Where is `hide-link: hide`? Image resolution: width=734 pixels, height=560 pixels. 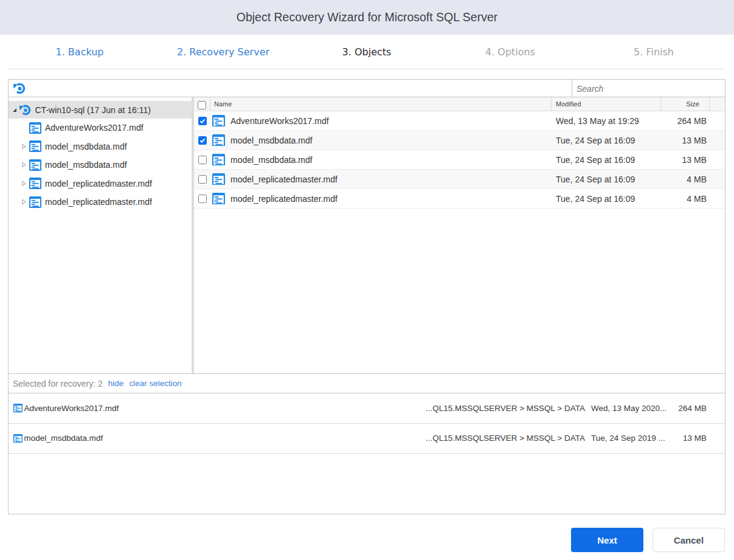 hide-link: hide is located at coordinates (116, 383).